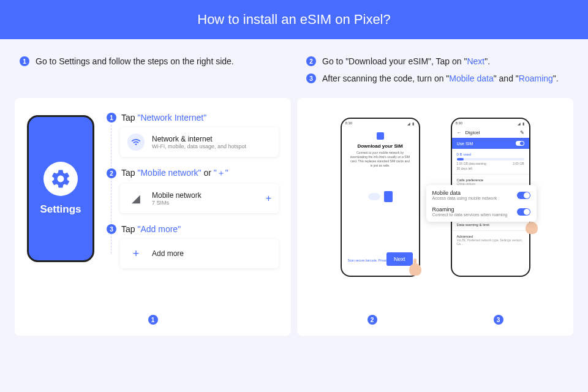  Describe the element at coordinates (168, 254) in the screenshot. I see `card-title: Add more` at that location.